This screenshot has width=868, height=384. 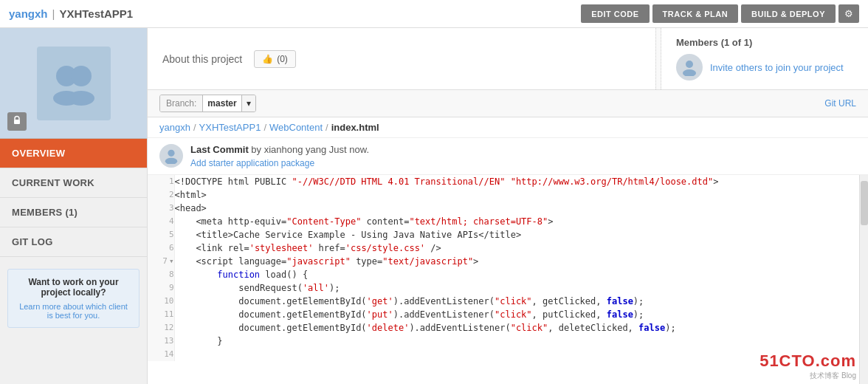 I want to click on breadcrumb-folder: WebContent, so click(x=296, y=127).